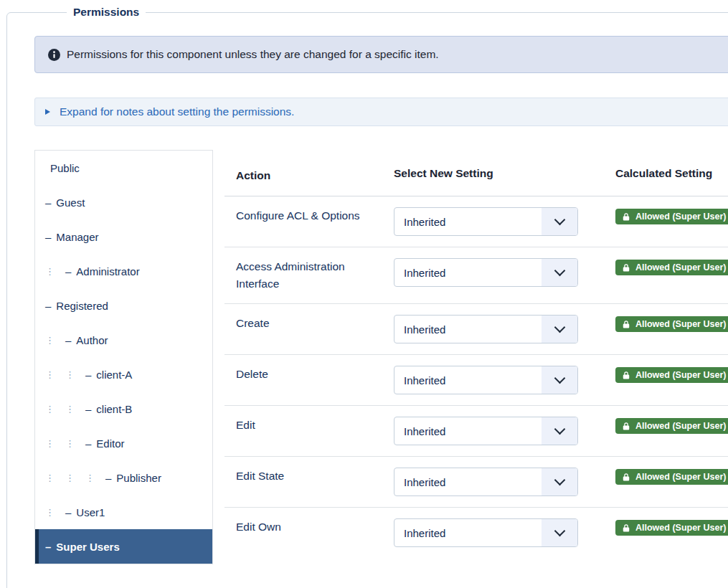  Describe the element at coordinates (90, 512) in the screenshot. I see `group-label: User1` at that location.